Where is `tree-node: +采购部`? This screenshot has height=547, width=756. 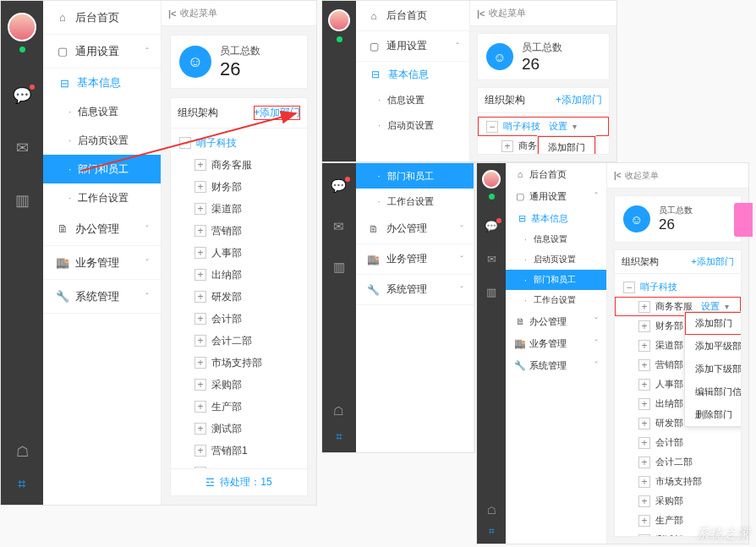
tree-node: +采购部 is located at coordinates (678, 501).